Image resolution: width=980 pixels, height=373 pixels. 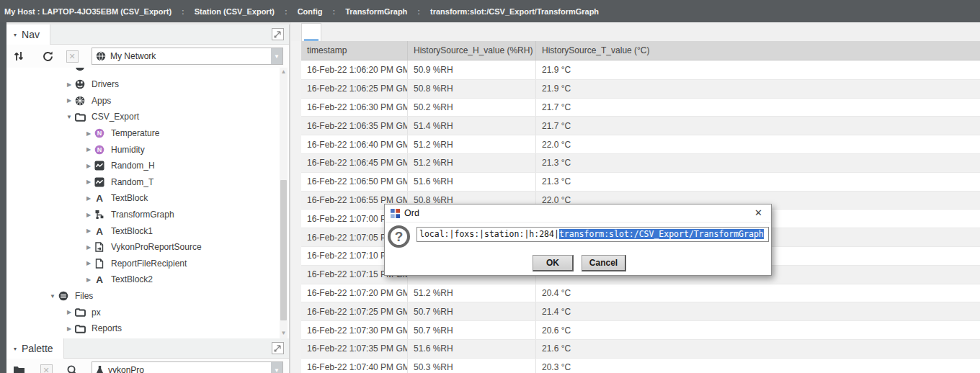 What do you see at coordinates (284, 251) in the screenshot?
I see `scroll-thumb` at bounding box center [284, 251].